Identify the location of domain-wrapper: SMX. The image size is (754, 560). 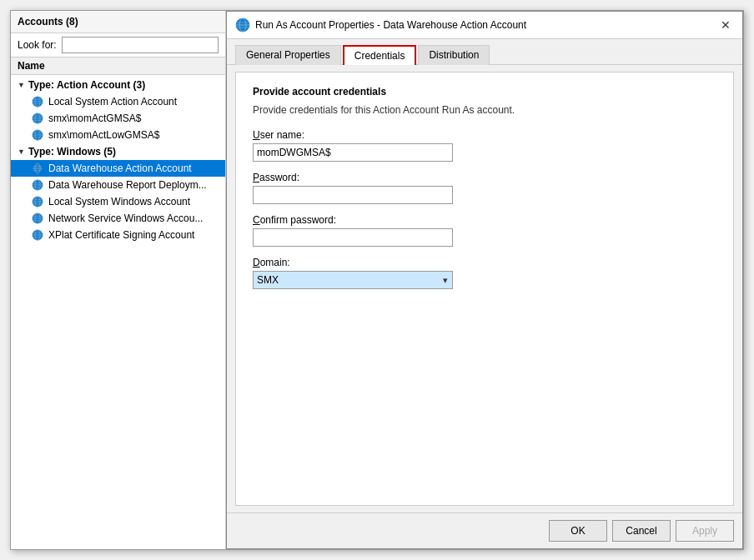
(353, 280).